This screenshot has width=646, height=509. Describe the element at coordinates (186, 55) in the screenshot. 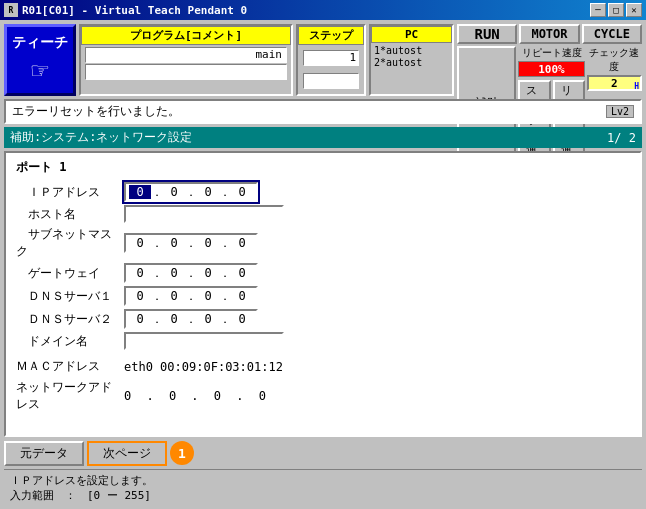

I see `program-name-field: main` at that location.